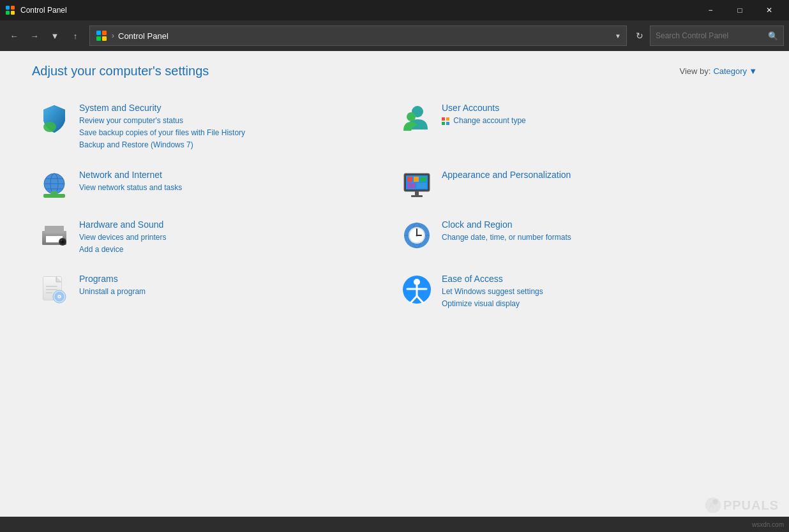  Describe the element at coordinates (34, 36) in the screenshot. I see `forward-button: →` at that location.